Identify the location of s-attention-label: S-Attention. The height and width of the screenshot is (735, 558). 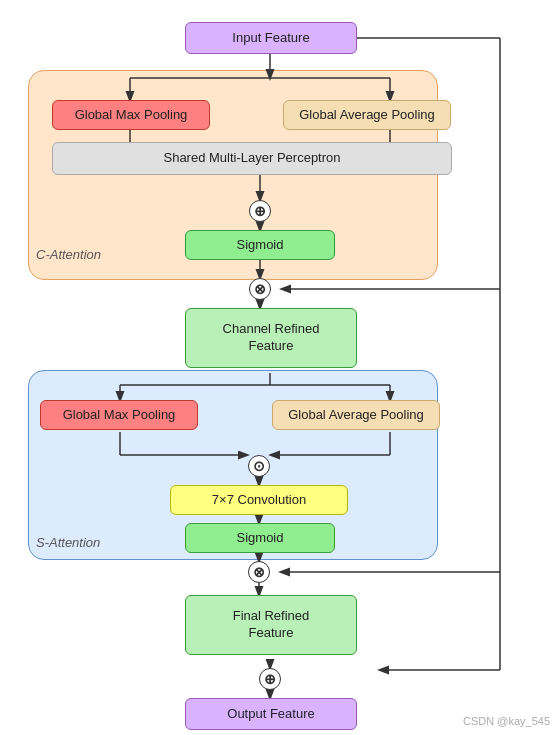
(68, 542).